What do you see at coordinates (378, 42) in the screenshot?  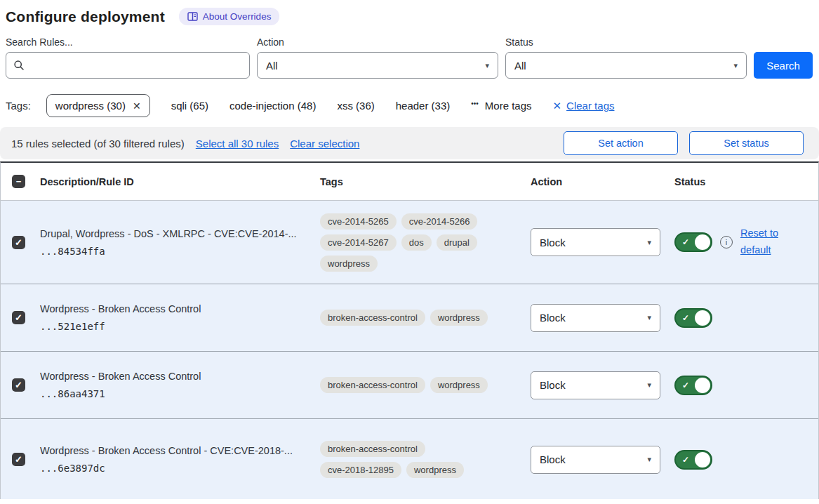 I see `action-filter-label: Action` at bounding box center [378, 42].